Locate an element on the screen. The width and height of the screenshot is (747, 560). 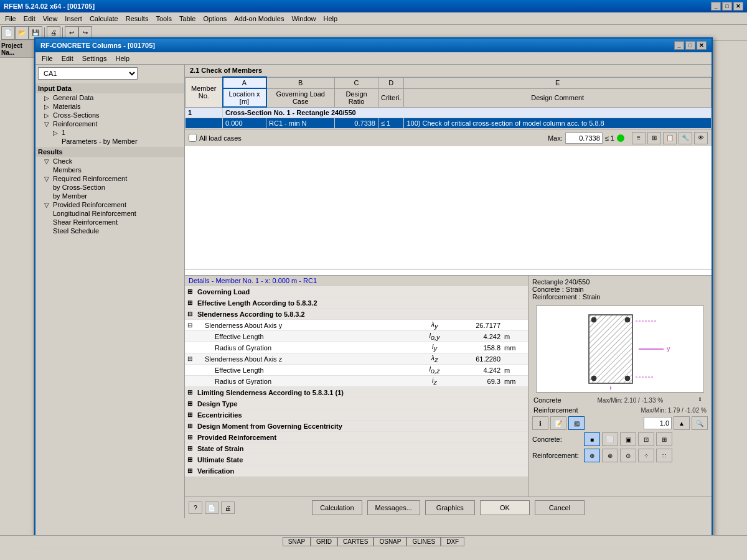
detail-state-of-strain: ⊞ State of Strain is located at coordinates (356, 449).